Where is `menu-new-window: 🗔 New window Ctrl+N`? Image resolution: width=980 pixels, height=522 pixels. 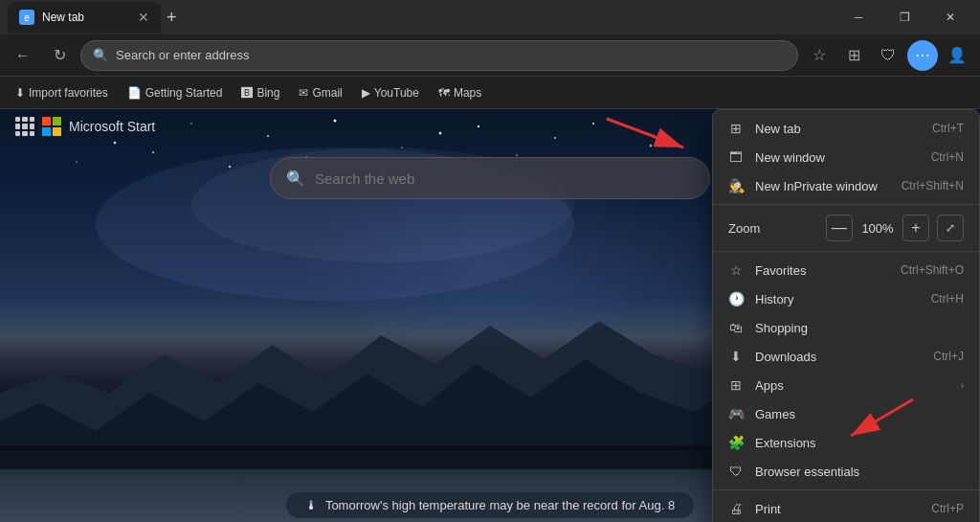
menu-new-window: 🗔 New window Ctrl+N is located at coordinates (846, 157).